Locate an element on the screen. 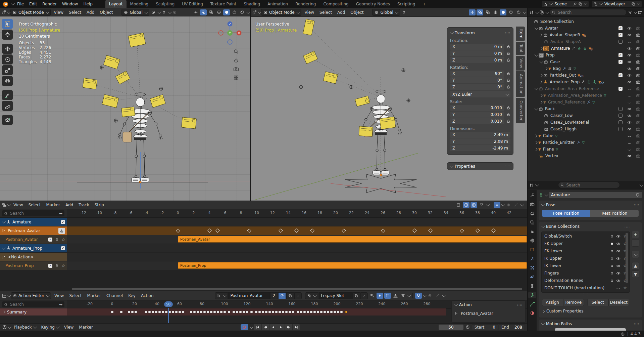 This screenshot has height=337, width=644. checkbox-toggle is located at coordinates (621, 42).